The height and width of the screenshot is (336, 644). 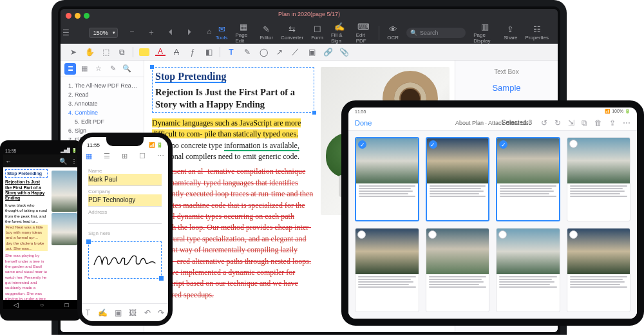 What do you see at coordinates (113, 69) in the screenshot?
I see `annotations-tab-icon: ✎` at bounding box center [113, 69].